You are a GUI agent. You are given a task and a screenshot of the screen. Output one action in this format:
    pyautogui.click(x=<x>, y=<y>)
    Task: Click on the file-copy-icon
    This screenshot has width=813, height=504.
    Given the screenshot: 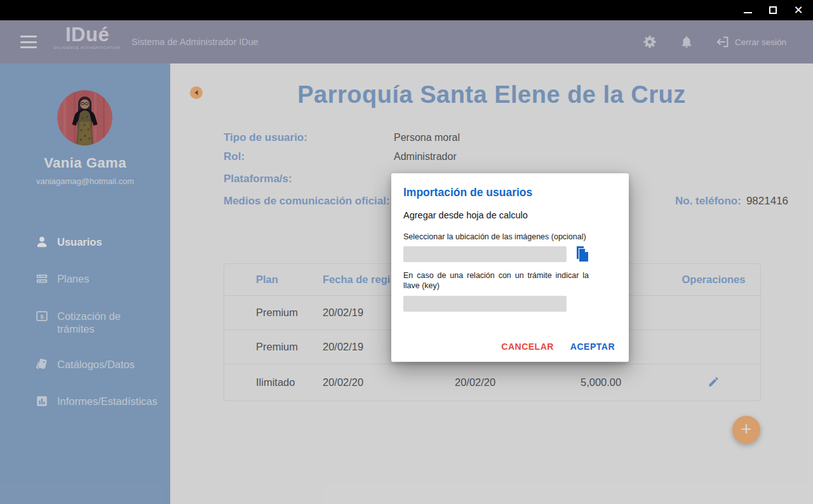 What is the action you would take?
    pyautogui.click(x=582, y=254)
    